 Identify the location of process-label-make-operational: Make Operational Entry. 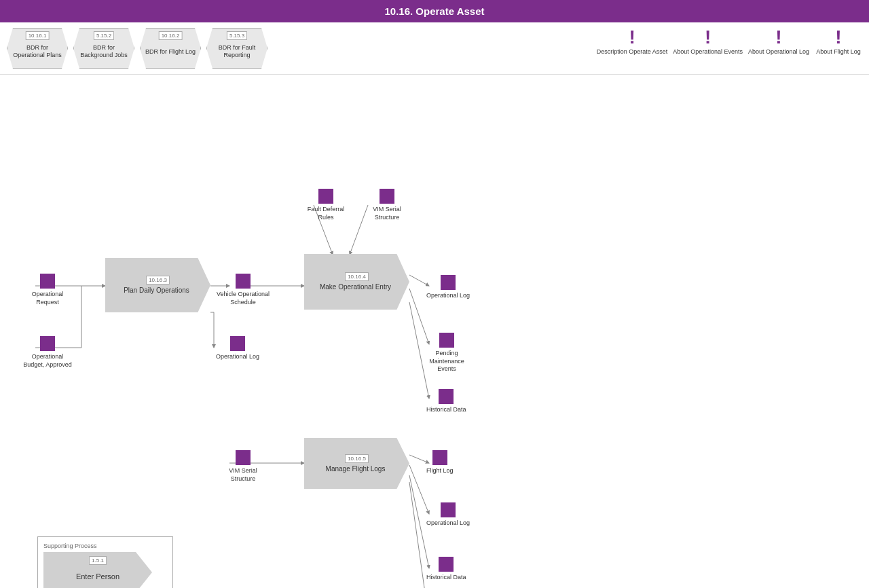
(357, 287).